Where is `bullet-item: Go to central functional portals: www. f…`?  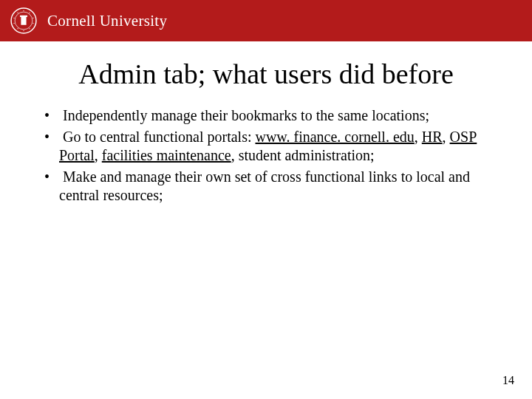
bullet-item: Go to central functional portals: www. f… is located at coordinates (282, 146).